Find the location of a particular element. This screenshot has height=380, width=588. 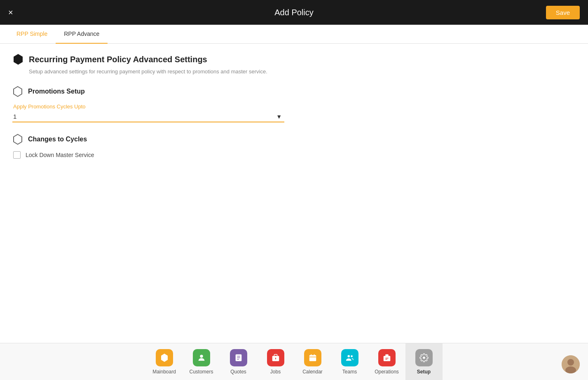

field-label: Apply Promotions Cycles Upto is located at coordinates (294, 106).